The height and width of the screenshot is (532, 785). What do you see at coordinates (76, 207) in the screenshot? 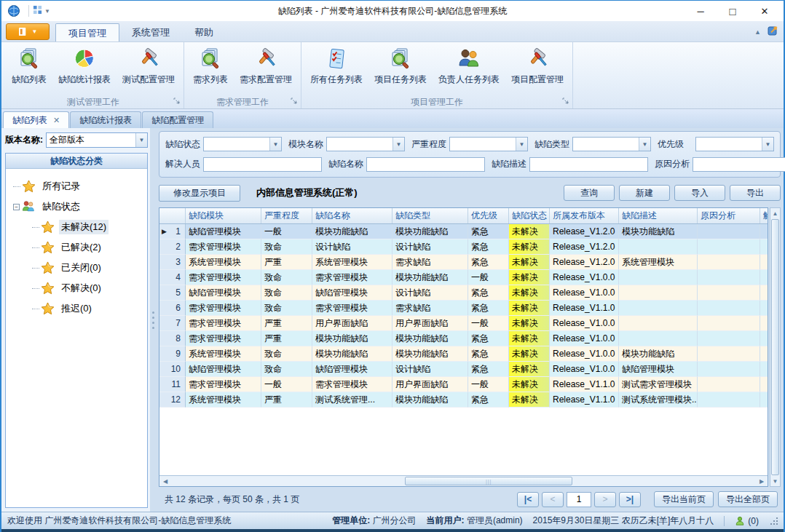
I see `tree-item: −缺陷状态` at bounding box center [76, 207].